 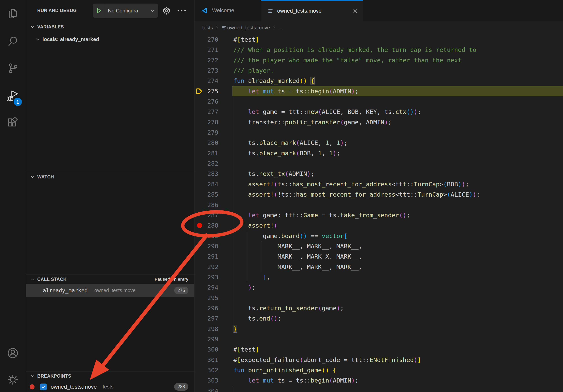 What do you see at coordinates (398, 184) in the screenshot?
I see `code-line-text: assert!(ts::has_most_recent_for_address<…` at bounding box center [398, 184].